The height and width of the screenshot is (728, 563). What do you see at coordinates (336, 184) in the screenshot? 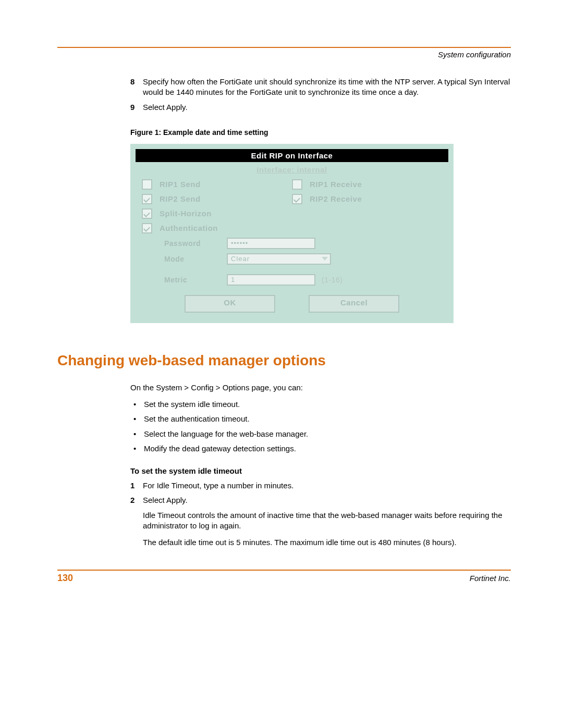
I see `checkbox-label: RIP1 Receive` at bounding box center [336, 184].